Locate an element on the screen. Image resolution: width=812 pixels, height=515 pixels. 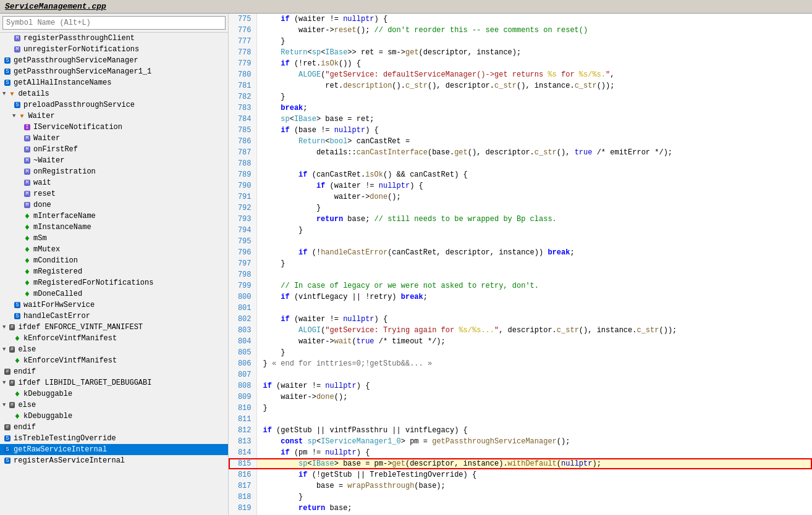
sidebar-item-else1: ▼#else is located at coordinates (114, 350).